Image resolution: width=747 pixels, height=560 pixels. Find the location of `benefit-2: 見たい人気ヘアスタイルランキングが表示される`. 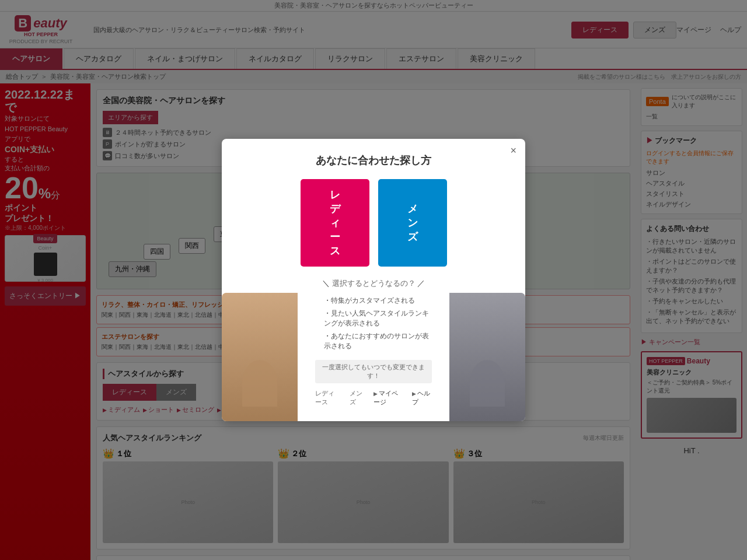

benefit-2: 見たい人気ヘアスタイルランキングが表示される is located at coordinates (378, 318).